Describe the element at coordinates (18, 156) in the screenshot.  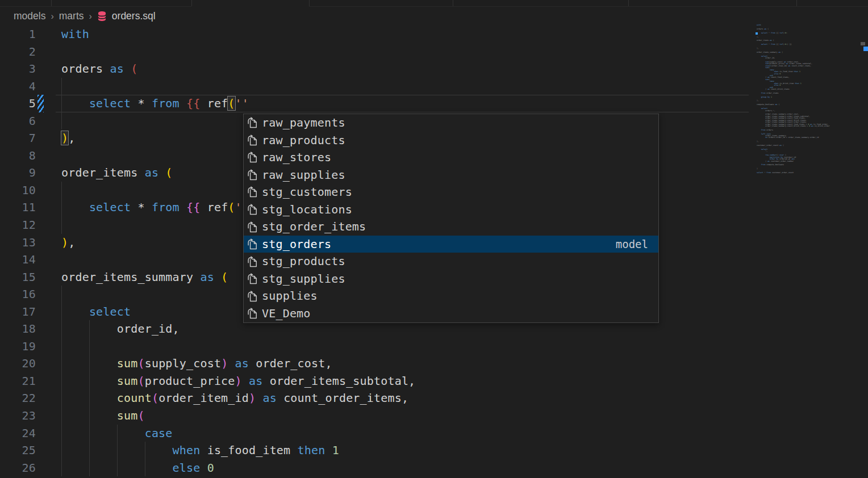
I see `line-number: 8` at that location.